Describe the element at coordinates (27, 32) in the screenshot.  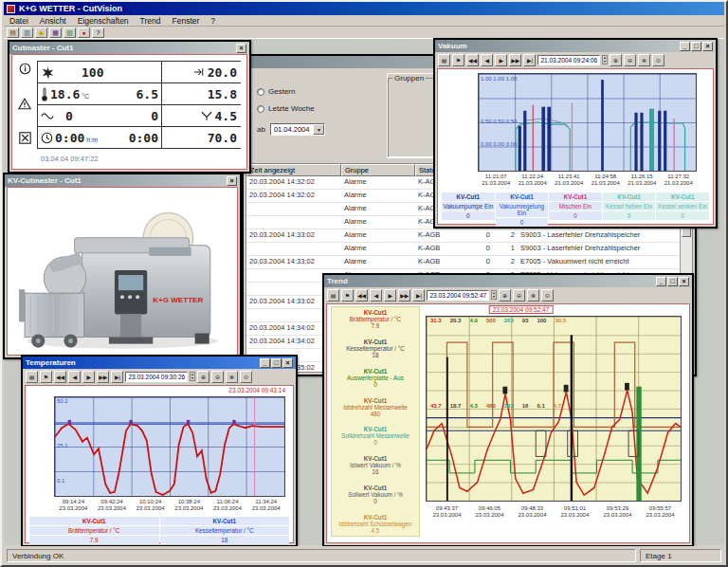
I see `toolbar-button: ▥` at that location.